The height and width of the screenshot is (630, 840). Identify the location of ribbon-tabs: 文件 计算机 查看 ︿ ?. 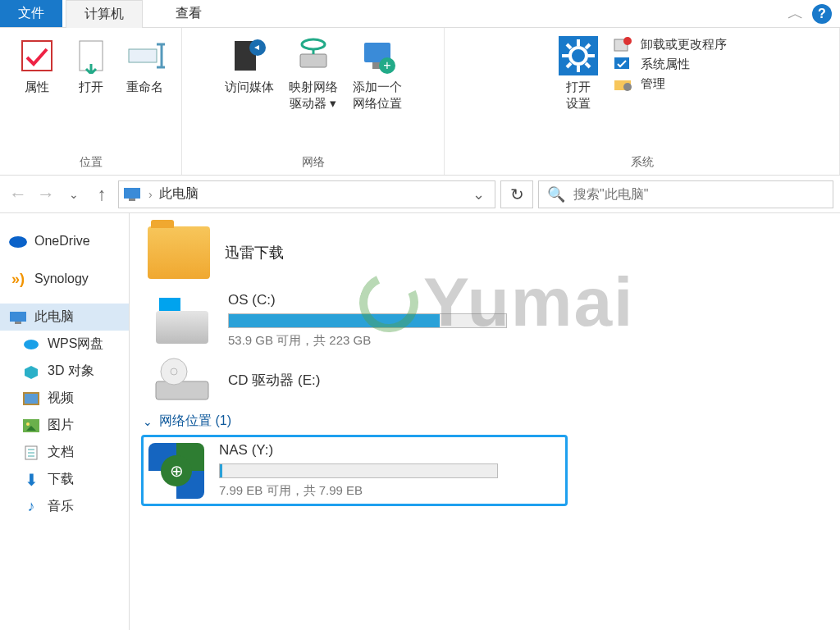
(420, 14).